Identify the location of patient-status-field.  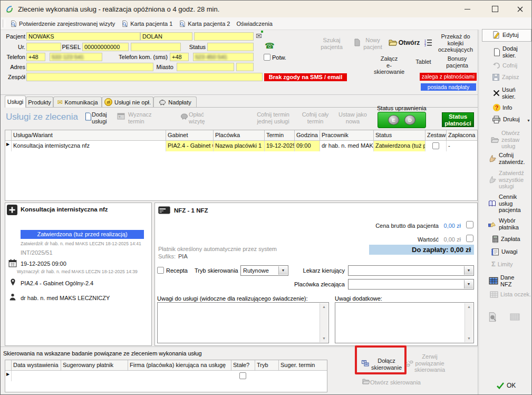
(230, 47).